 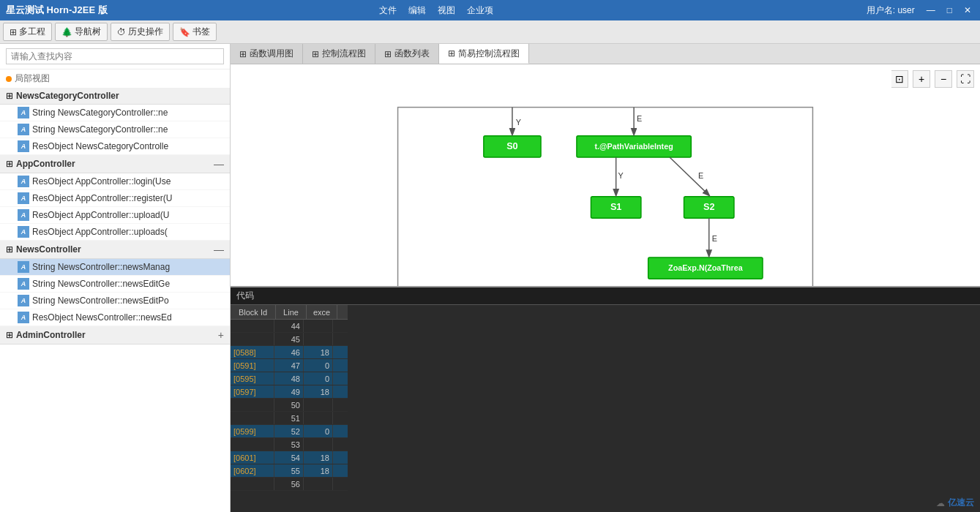 What do you see at coordinates (115, 317) in the screenshot?
I see `list-item: A ResObject NewsController::newsEd` at bounding box center [115, 317].